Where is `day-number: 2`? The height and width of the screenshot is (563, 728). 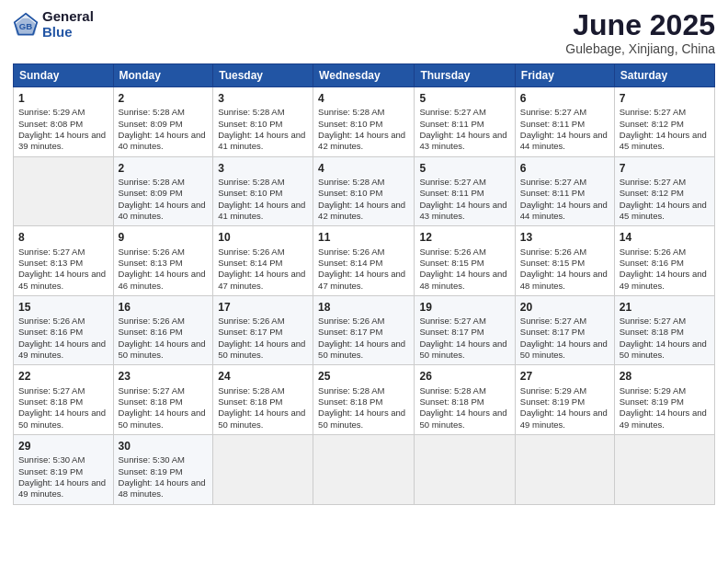 day-number: 2 is located at coordinates (164, 168).